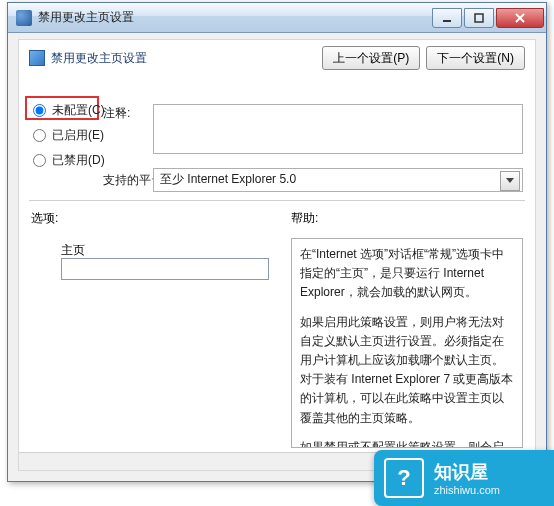 This screenshot has width=554, height=506. Describe the element at coordinates (78, 110) in the screenshot. I see `radio-not-configured-label: 未配置(C)` at that location.